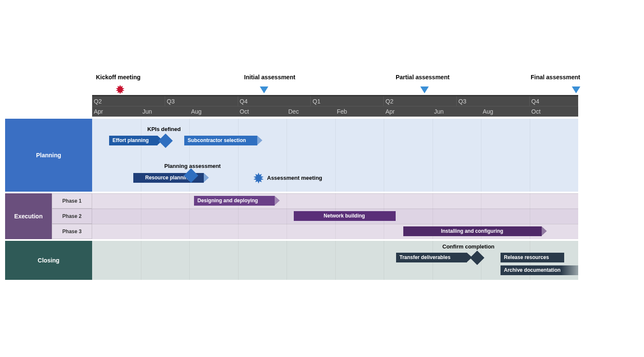 This screenshot has height=357, width=644. What do you see at coordinates (532, 258) in the screenshot?
I see `task-release-resources: Release resources` at bounding box center [532, 258].